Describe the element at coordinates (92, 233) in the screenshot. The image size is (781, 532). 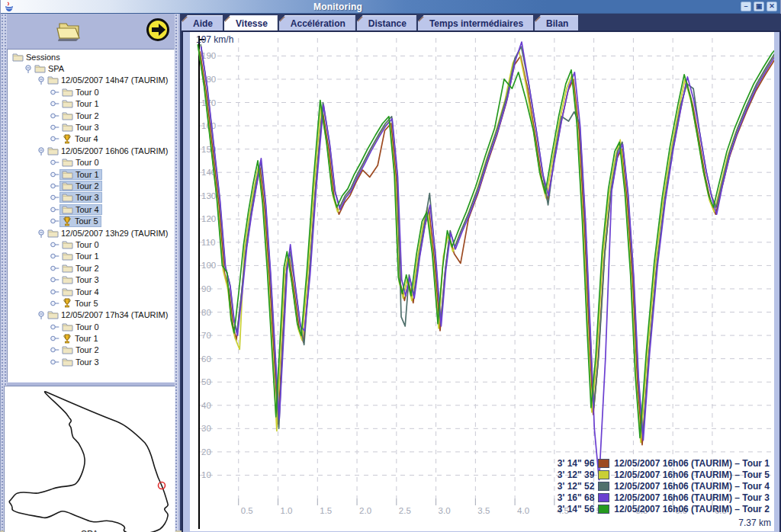
I see `tree-item-12-05-2007-13h29-taurim-: 12/05/2007 13h29 (TAURIM)` at that location.